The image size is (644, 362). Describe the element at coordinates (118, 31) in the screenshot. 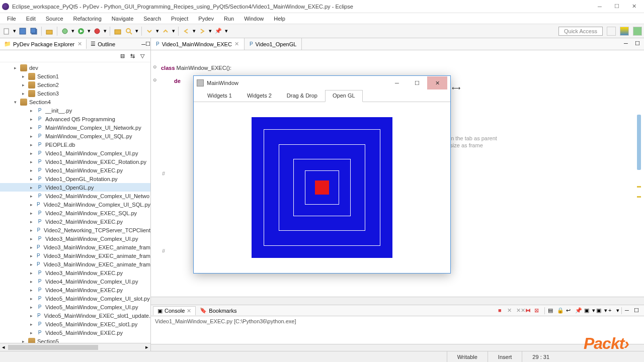

I see `open-type-icon` at that location.